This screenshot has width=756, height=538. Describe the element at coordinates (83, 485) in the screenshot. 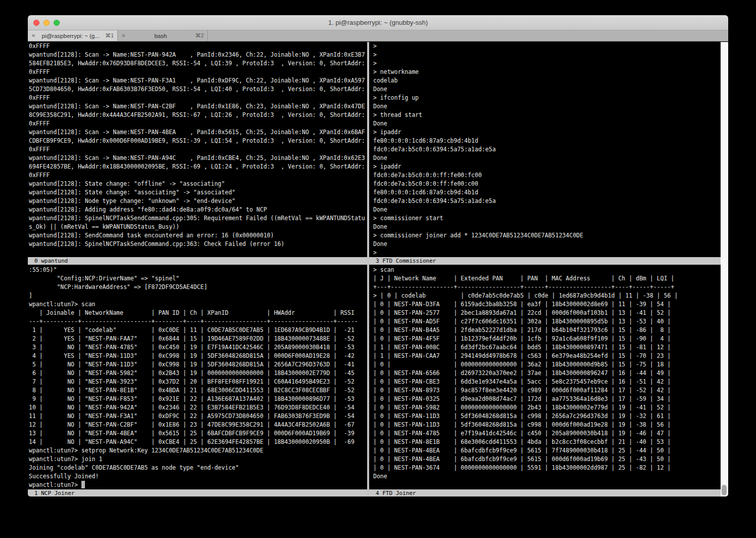

I see `terminal-cursor` at that location.